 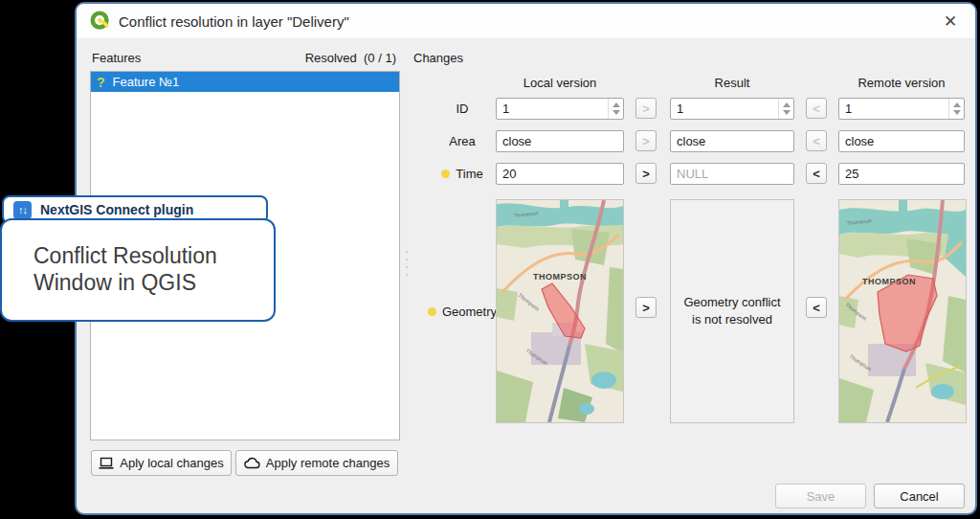 I want to click on callout-title-line2: Window in QGIS, so click(x=153, y=283).